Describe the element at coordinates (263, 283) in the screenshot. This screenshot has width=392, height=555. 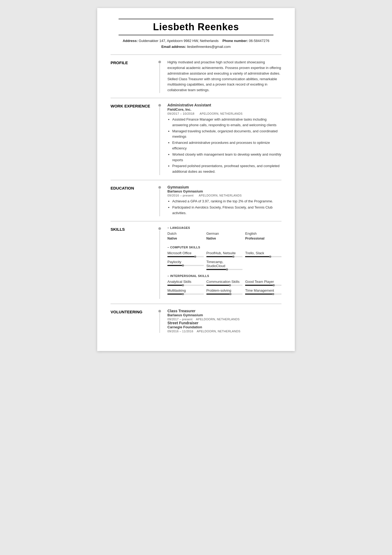
I see `skill-item-team-player: Good Team Player` at that location.